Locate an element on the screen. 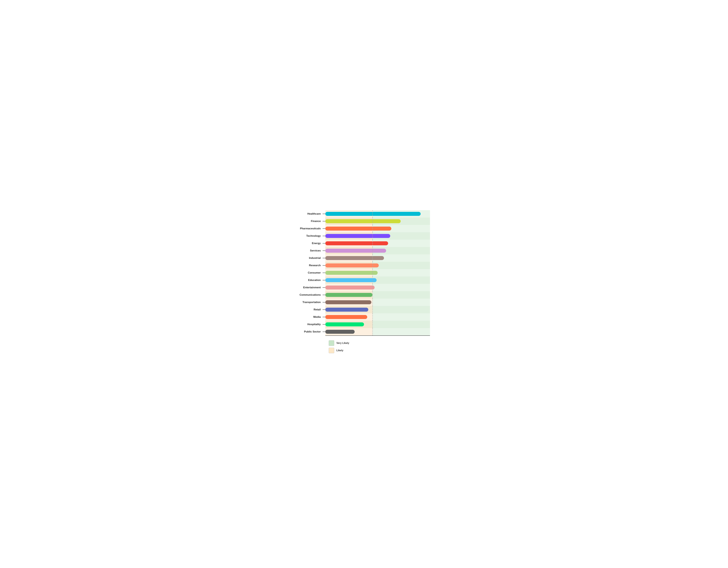 The height and width of the screenshot is (568, 728). legend-item-very-likely: Very Likely is located at coordinates (379, 343).